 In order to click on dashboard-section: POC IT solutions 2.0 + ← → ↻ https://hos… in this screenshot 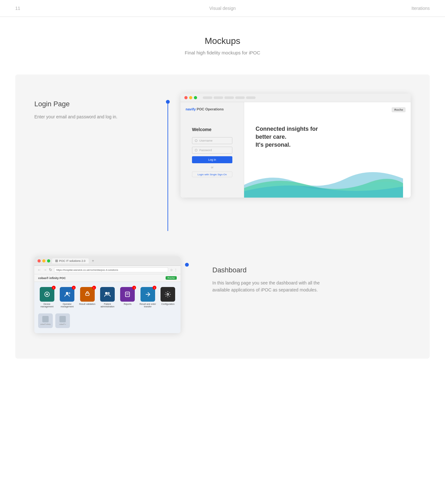, I will do `click(222, 295)`.